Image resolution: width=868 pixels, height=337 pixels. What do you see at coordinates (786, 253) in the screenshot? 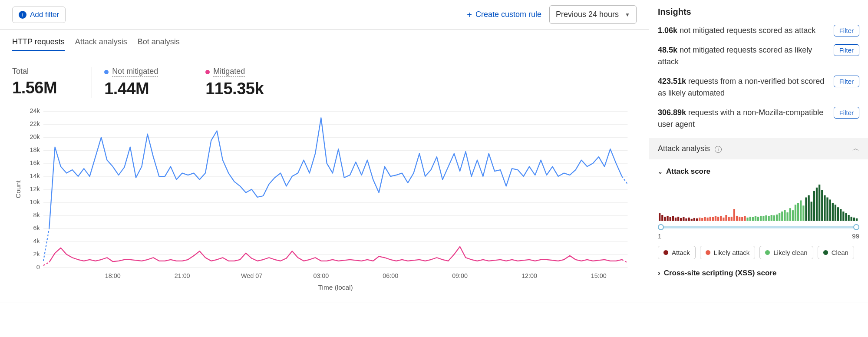
I see `score-badge-likely-clean: Likely clean` at bounding box center [786, 253].